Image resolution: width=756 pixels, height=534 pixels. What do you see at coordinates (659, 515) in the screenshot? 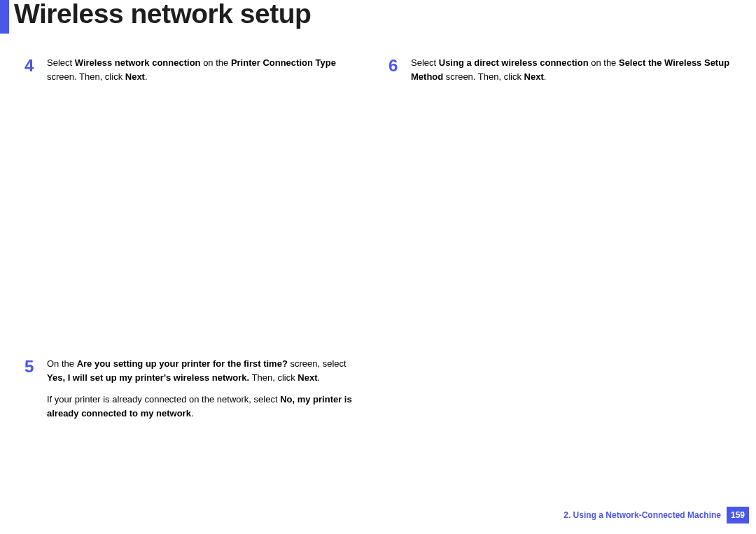
I see `footer: 2. Using a Network-Connected Machine 159` at bounding box center [659, 515].